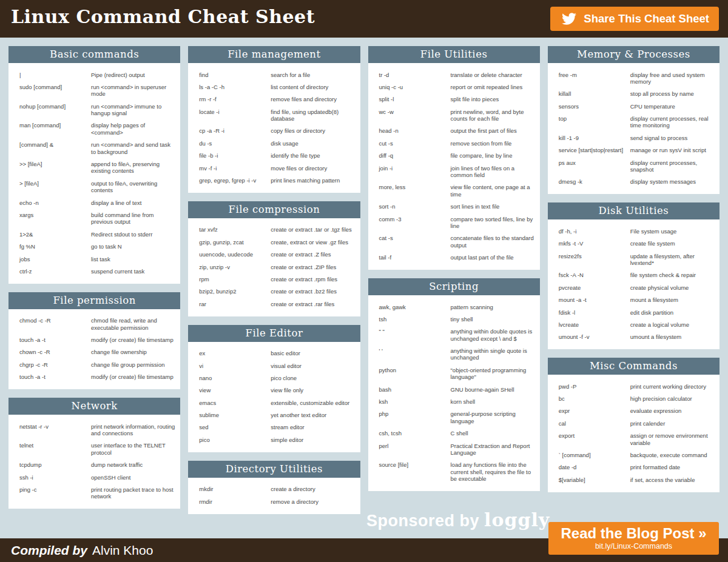 The image size is (728, 562). I want to click on command-name: fsck -A -N, so click(595, 275).